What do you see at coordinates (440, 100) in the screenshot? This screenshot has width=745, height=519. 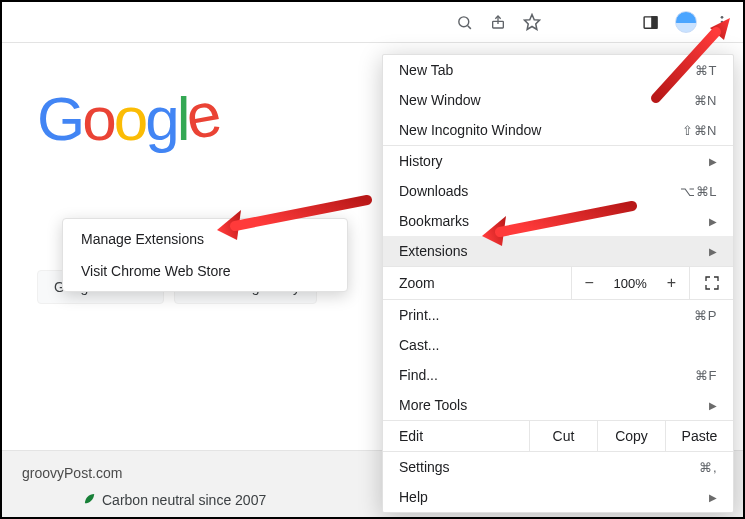 I see `menu-label: New Window` at bounding box center [440, 100].